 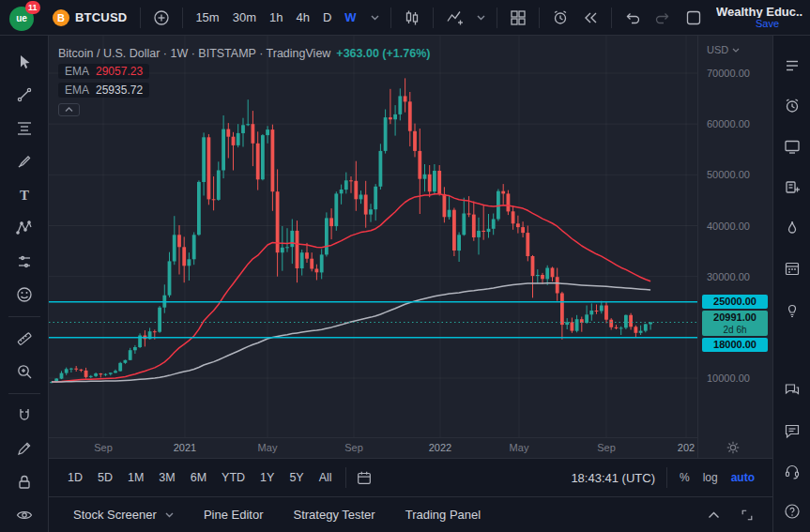 What do you see at coordinates (481, 18) in the screenshot?
I see `indicator-templates-button` at bounding box center [481, 18].